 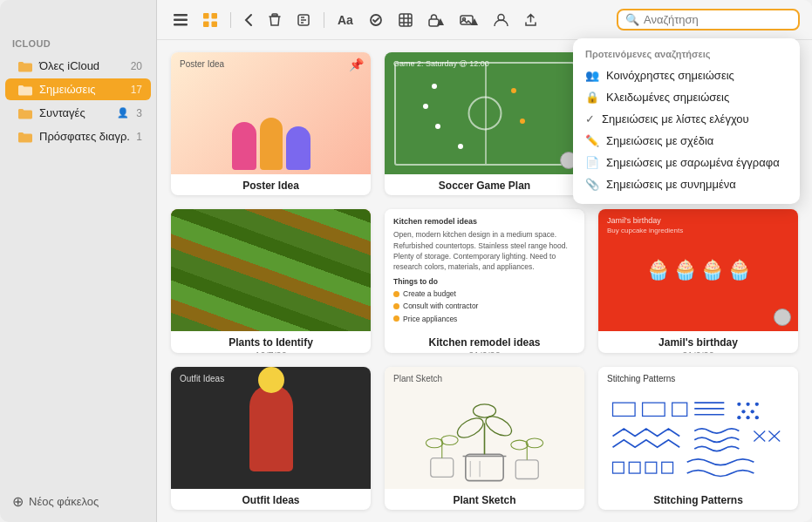 I want to click on note-card-stitching: Stitching Patterns, so click(x=698, y=438).